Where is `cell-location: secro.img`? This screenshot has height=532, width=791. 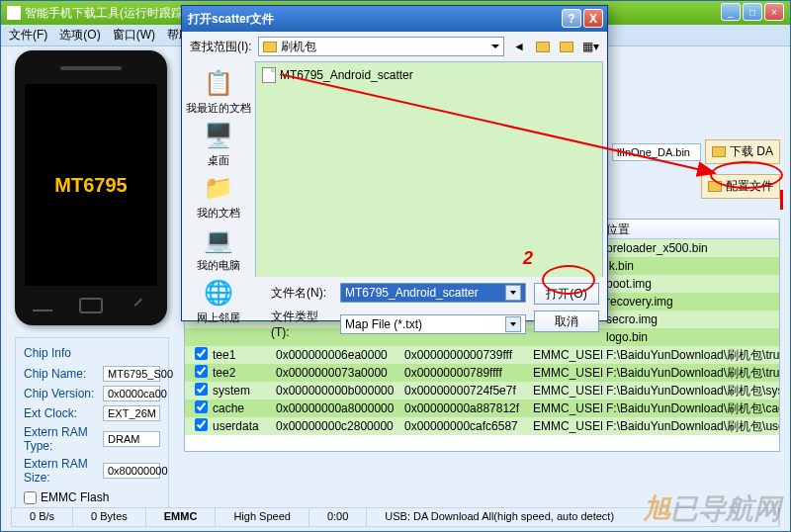
cell-location: secro.img is located at coordinates (690, 319).